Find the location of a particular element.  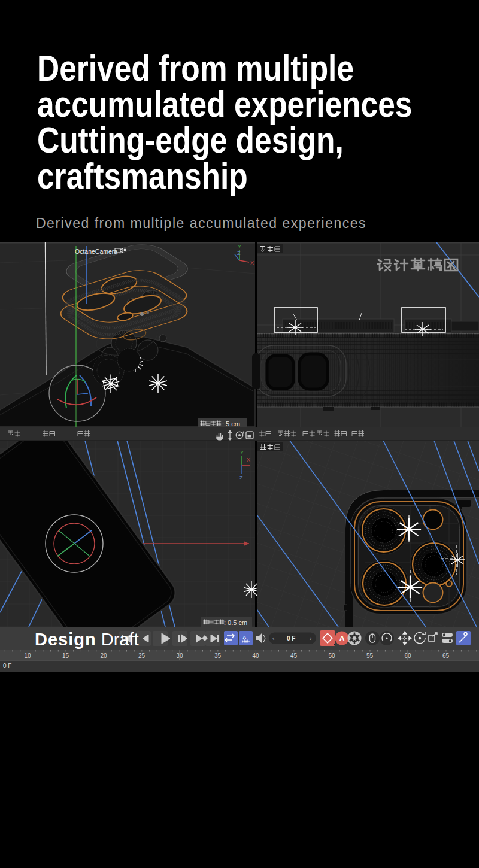

svg-text: 35 is located at coordinates (218, 656).